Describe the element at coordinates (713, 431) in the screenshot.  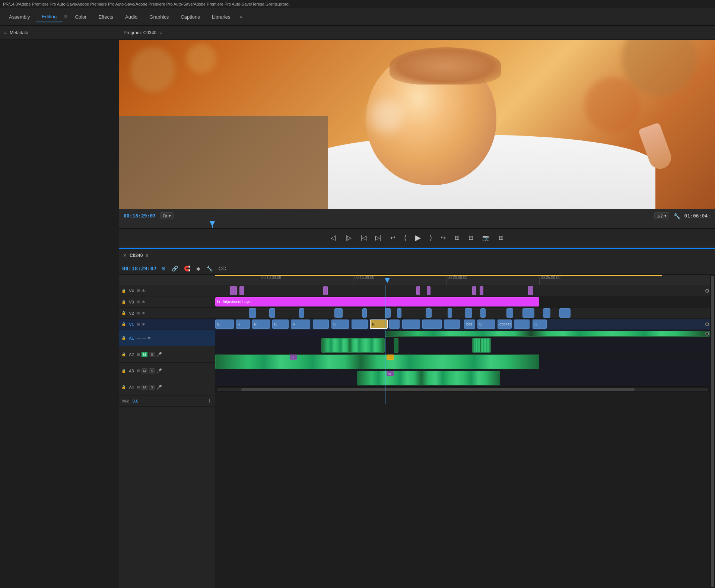
I see `v-scrollbar-thumb` at that location.